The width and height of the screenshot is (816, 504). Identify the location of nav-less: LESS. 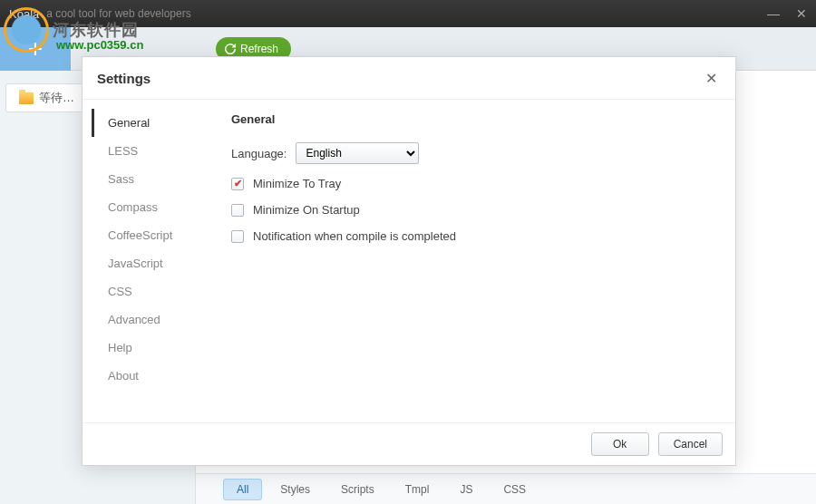
(159, 150).